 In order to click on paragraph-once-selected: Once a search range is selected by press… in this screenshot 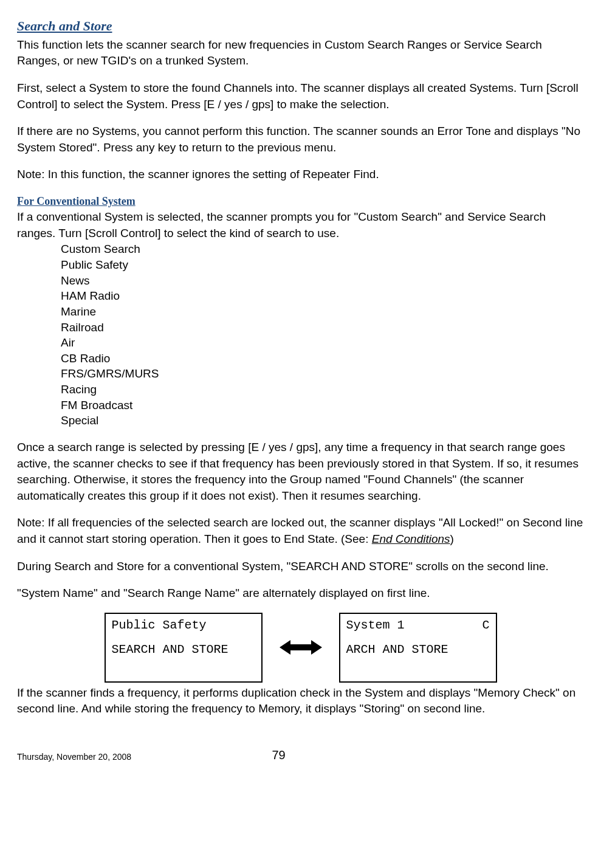, I will do `click(300, 472)`.